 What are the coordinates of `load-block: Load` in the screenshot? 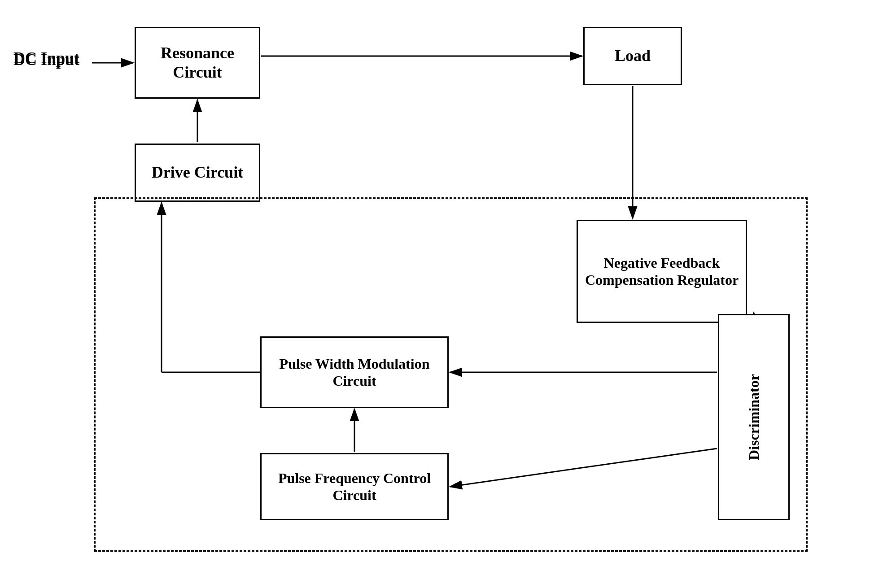 It's located at (633, 56).